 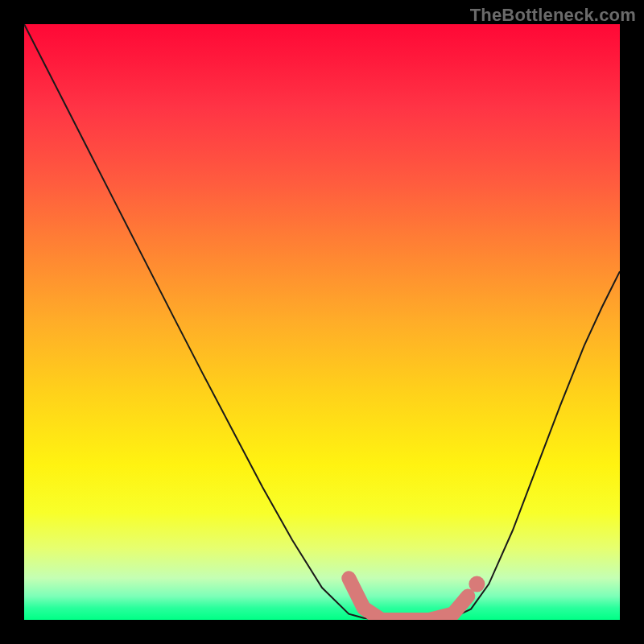 What do you see at coordinates (553, 15) in the screenshot?
I see `watermark-text: TheBottleneck.com` at bounding box center [553, 15].